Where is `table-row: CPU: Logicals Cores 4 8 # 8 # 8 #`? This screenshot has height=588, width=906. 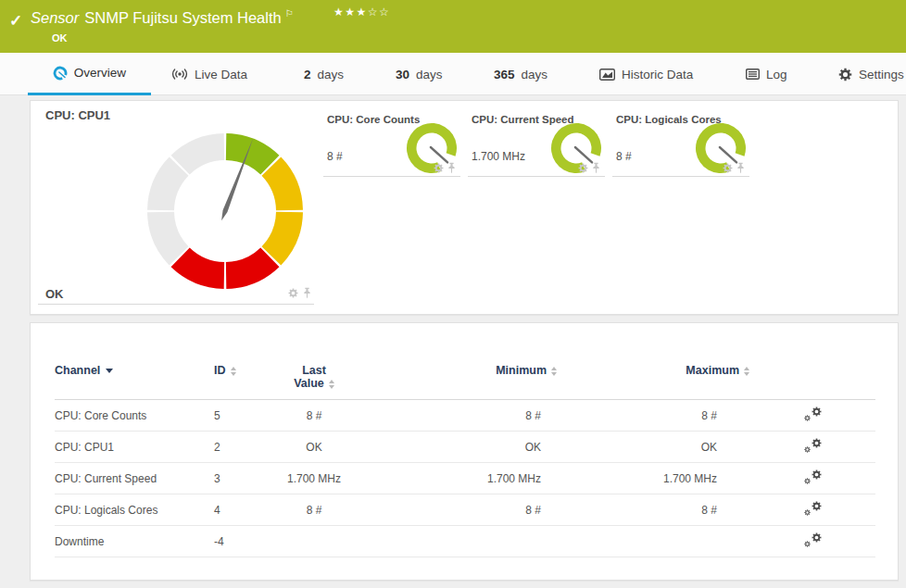
table-row: CPU: Logicals Cores 4 8 # 8 # 8 # is located at coordinates (465, 510).